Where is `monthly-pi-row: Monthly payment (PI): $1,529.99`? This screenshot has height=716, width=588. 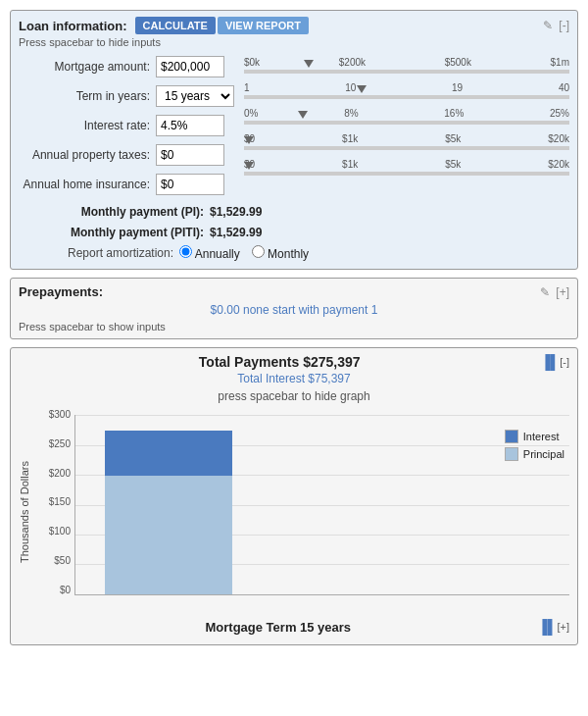 monthly-pi-row: Monthly payment (PI): $1,529.99 is located at coordinates (294, 210).